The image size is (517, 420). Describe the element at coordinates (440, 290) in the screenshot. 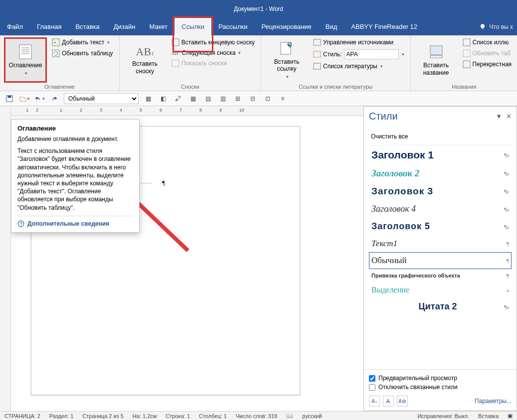

I see `style-emphasis: Выделениеa` at that location.